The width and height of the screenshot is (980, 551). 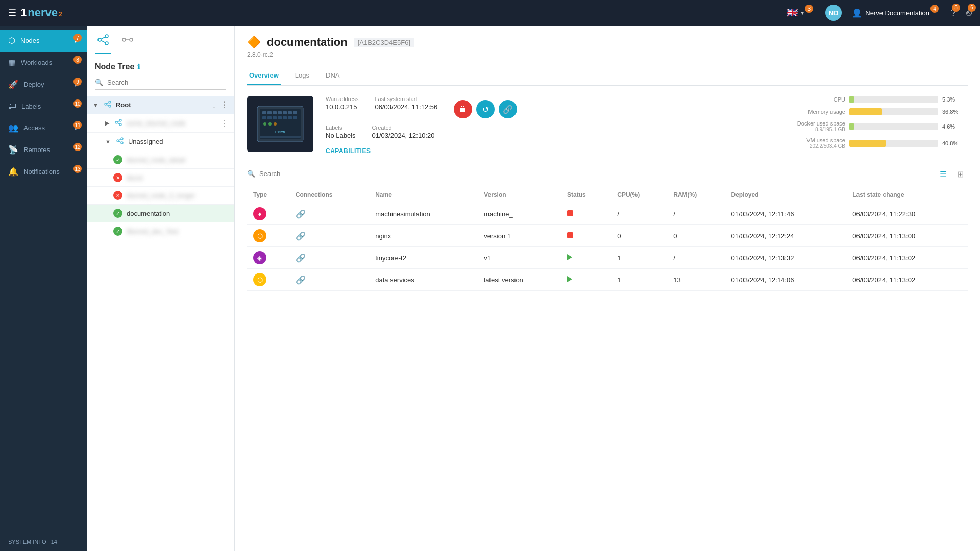 What do you see at coordinates (172, 123) in the screenshot?
I see `item1-label: some_blurred_node` at bounding box center [172, 123].